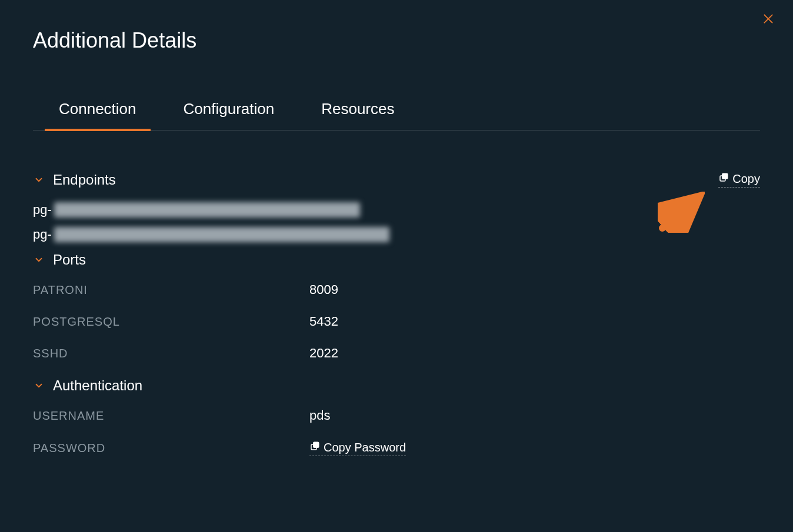  I want to click on auth-value: pds, so click(320, 416).